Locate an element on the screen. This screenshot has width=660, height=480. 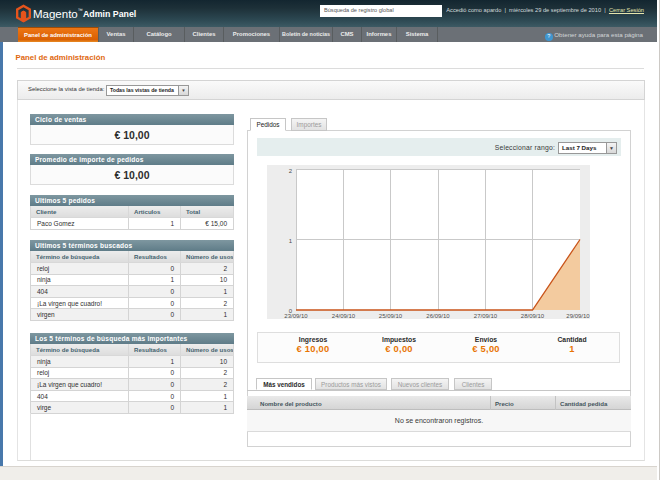
svg-text: 25/09/10 is located at coordinates (391, 316).